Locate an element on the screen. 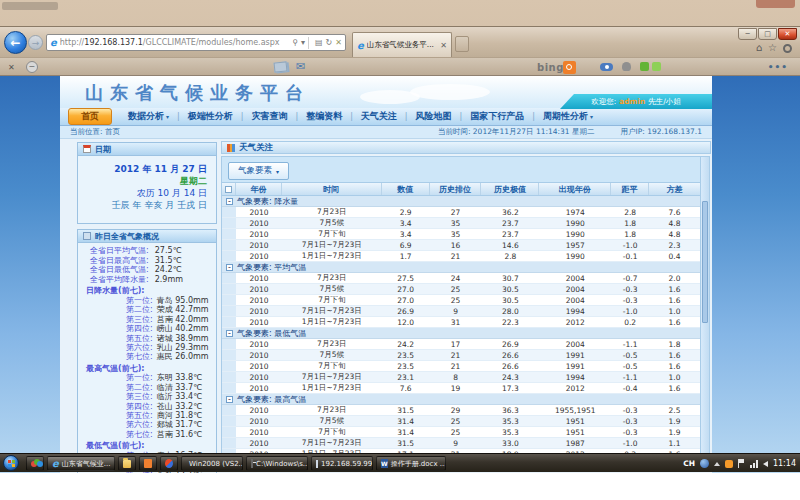 This screenshot has width=800, height=500. back-button: ← is located at coordinates (16, 42).